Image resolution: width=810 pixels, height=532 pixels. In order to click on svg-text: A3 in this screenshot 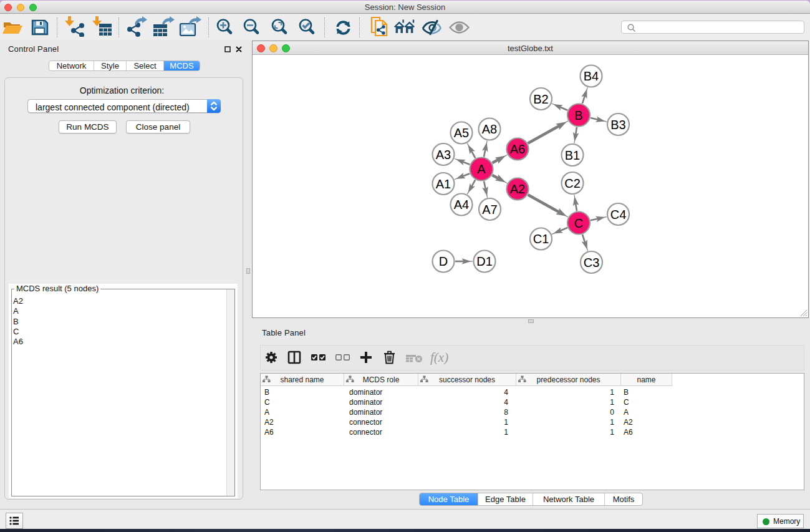, I will do `click(443, 155)`.